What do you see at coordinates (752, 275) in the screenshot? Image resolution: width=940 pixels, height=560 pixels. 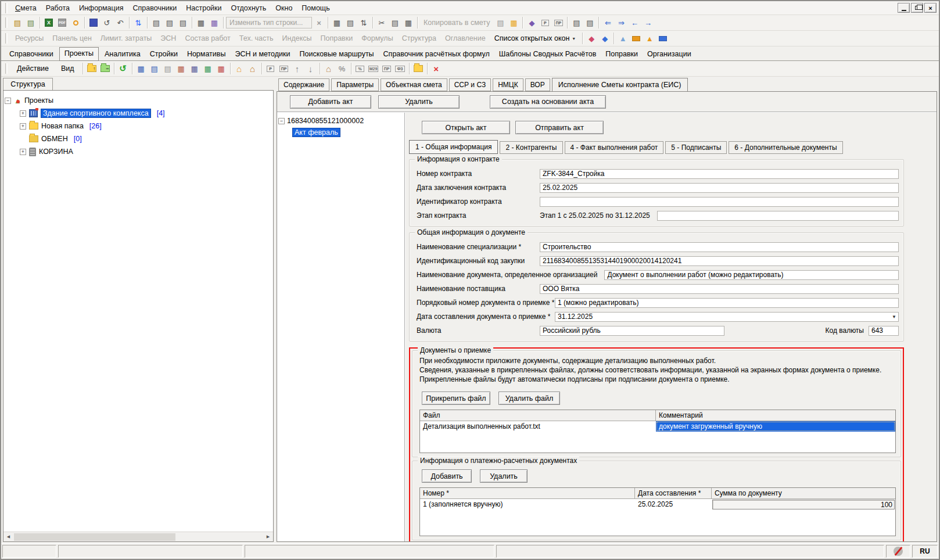 I see `doc-name-field: Документ о выполнении работ (можно редак…` at bounding box center [752, 275].